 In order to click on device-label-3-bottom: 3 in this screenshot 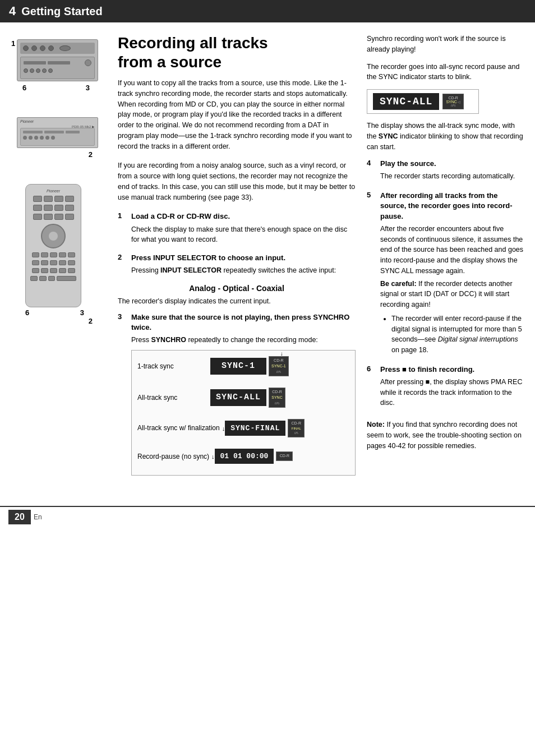, I will do `click(82, 313)`.